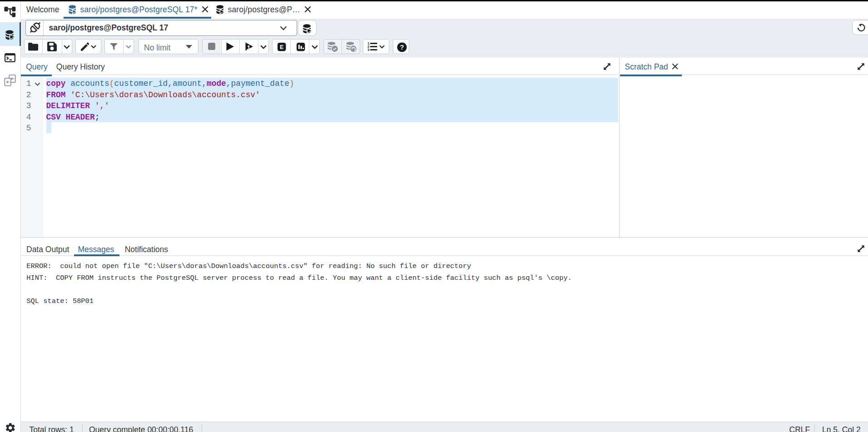 The width and height of the screenshot is (868, 432). What do you see at coordinates (282, 47) in the screenshot?
I see `svg-text: E` at bounding box center [282, 47].